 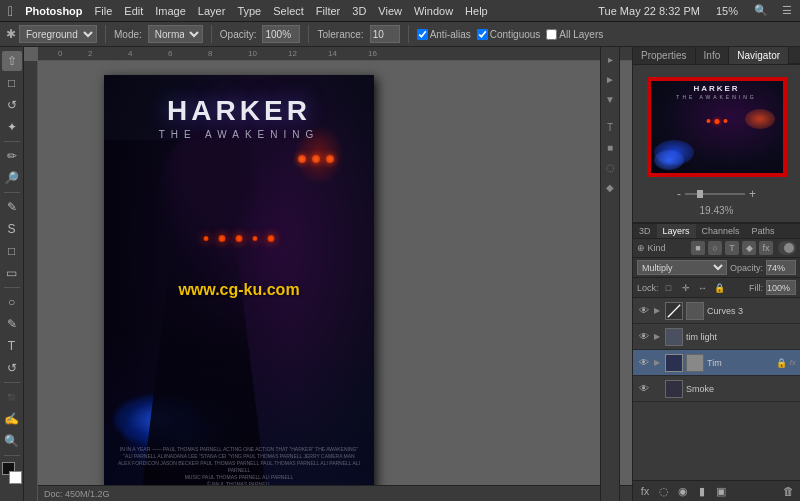 What do you see at coordinates (766, 248) in the screenshot?
I see `filter-fx-icon: fx` at bounding box center [766, 248].